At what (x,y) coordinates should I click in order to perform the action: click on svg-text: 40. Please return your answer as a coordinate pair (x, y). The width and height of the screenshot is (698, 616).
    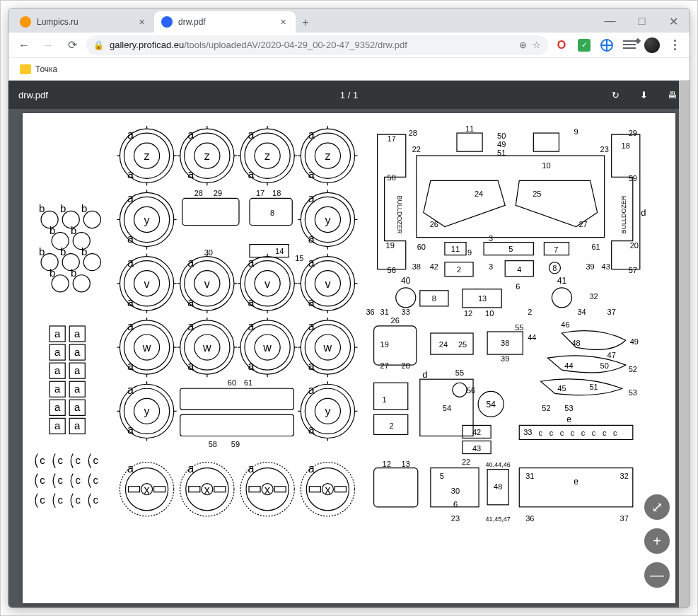
    Looking at the image, I should click on (406, 281).